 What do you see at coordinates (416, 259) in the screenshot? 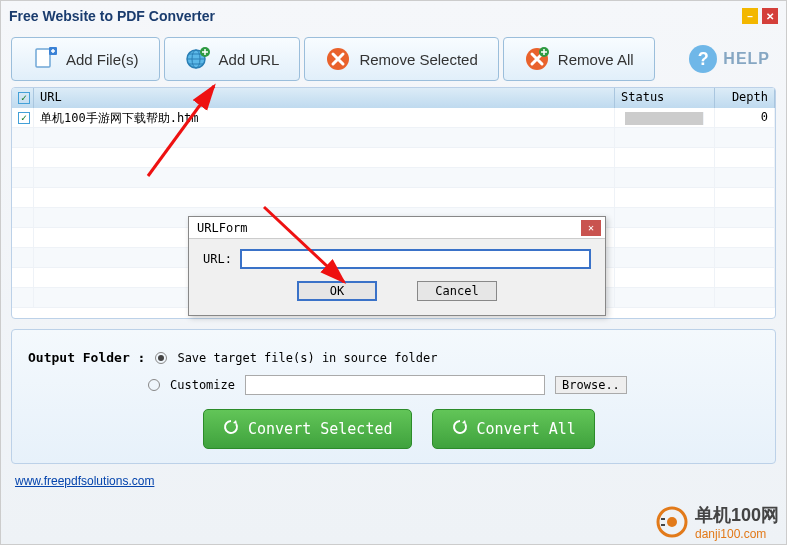
I see `url-input` at bounding box center [416, 259].